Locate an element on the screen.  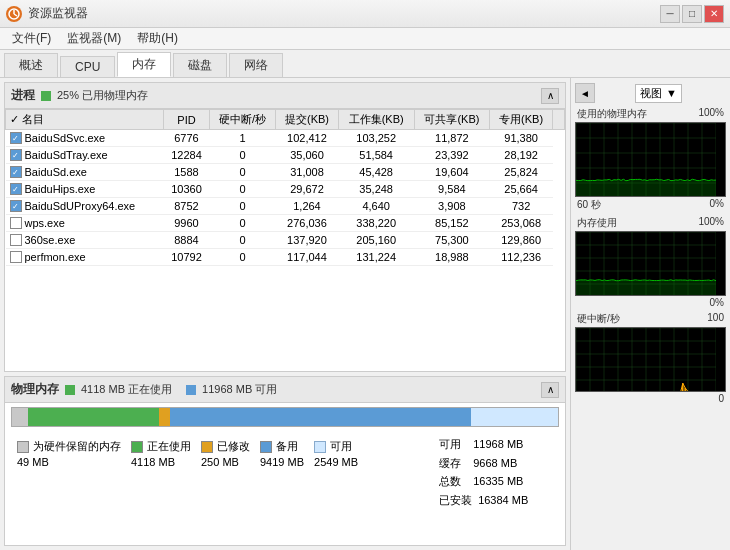
tab-memory: 内存 is located at coordinates (144, 64).